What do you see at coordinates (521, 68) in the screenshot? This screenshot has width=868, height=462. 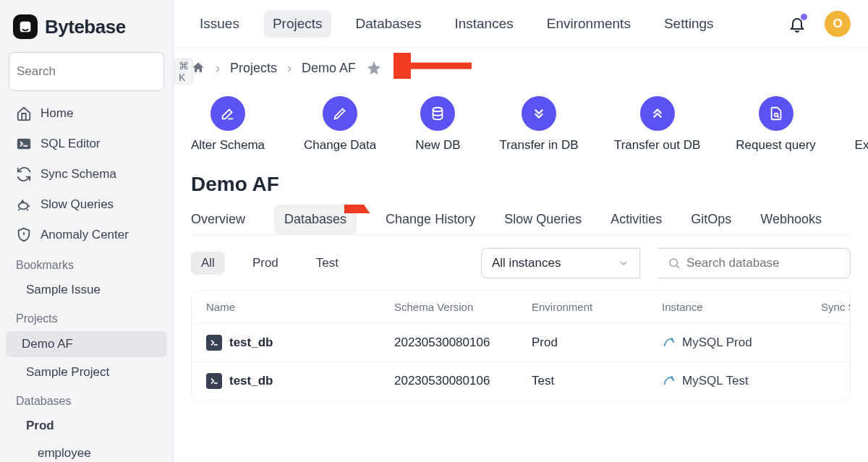 I see `breadcrumb: › Projects › Demo AF` at bounding box center [521, 68].